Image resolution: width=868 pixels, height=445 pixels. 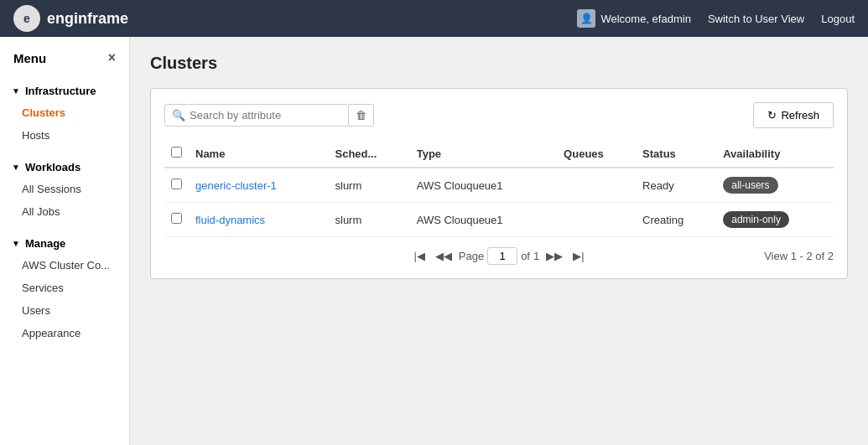 I want to click on sidebar-item-hosts: Hosts, so click(x=65, y=136).